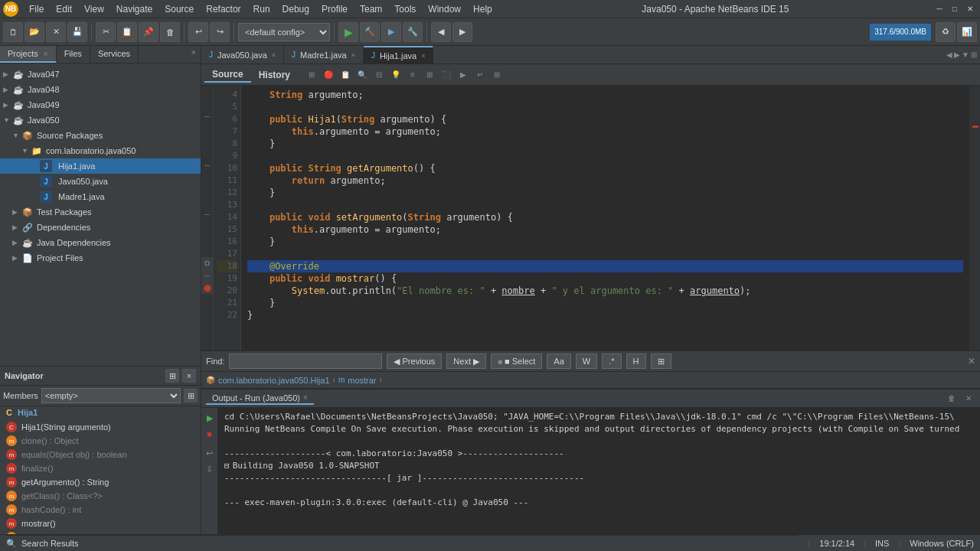 The image size is (980, 551). What do you see at coordinates (207, 116) in the screenshot?
I see `gutter-fold-6: ─` at bounding box center [207, 116].